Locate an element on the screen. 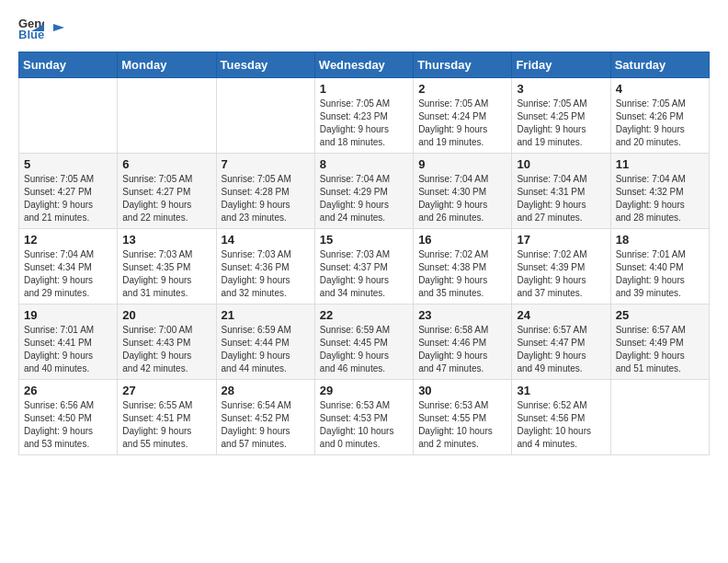 The image size is (728, 563). calendar-cell: 6Sunrise: 7:05 AM Sunset: 4:27 PM Daylig… is located at coordinates (167, 191).